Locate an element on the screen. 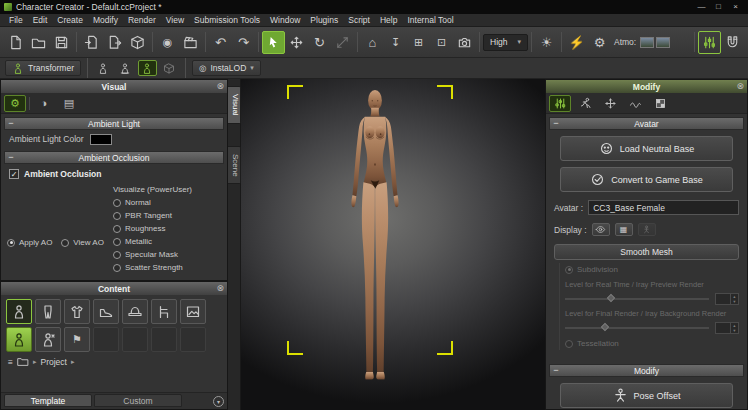 The image size is (748, 410). frame-region-icon: ⊡ is located at coordinates (442, 42).